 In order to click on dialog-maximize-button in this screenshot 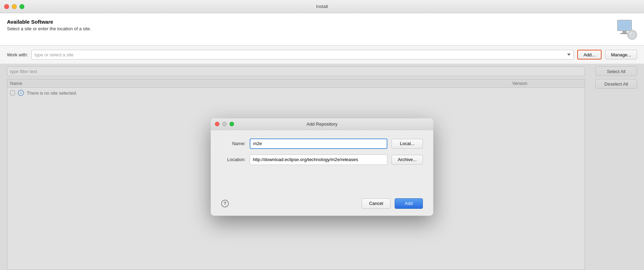, I will do `click(232, 124)`.